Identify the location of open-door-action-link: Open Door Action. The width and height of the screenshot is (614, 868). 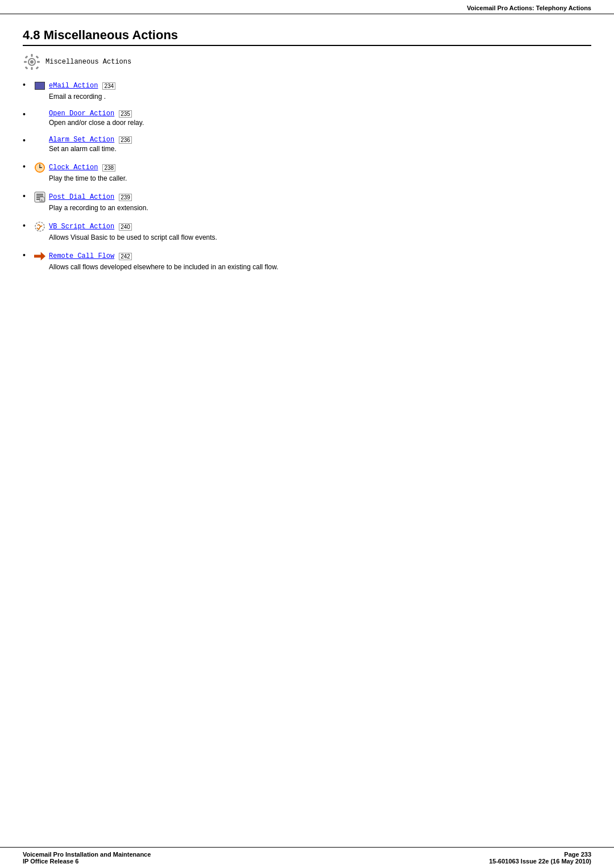
(82, 114).